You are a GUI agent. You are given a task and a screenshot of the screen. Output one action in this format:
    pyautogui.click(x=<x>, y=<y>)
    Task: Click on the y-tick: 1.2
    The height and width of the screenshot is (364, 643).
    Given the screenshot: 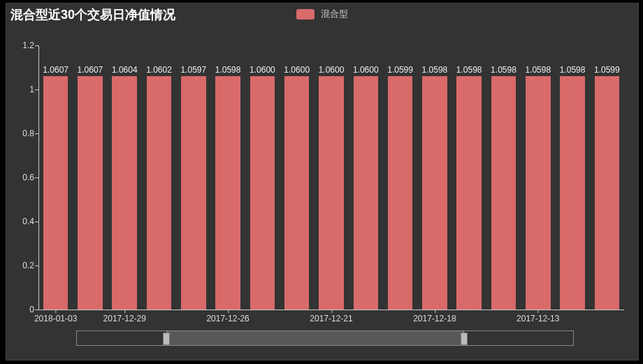 What is the action you would take?
    pyautogui.click(x=20, y=45)
    